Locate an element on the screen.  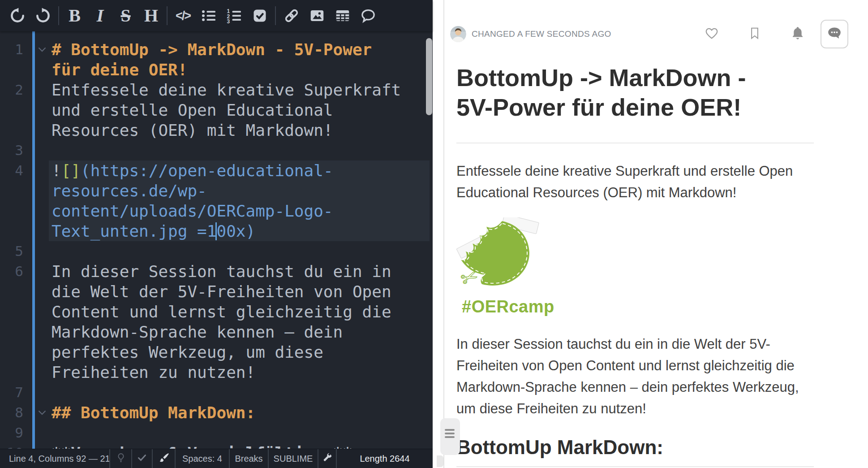
avatar is located at coordinates (458, 34).